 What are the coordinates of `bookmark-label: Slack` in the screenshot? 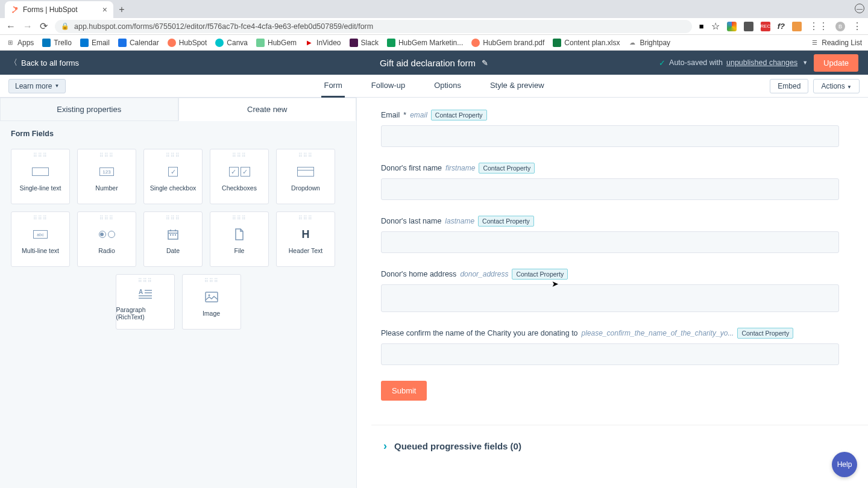 It's located at (370, 43).